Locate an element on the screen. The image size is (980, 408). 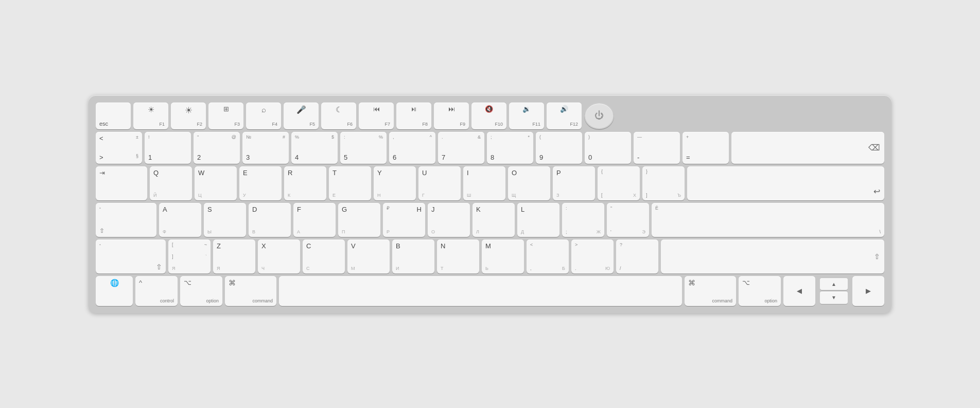
key-capslock: • ⇧ is located at coordinates (126, 220).